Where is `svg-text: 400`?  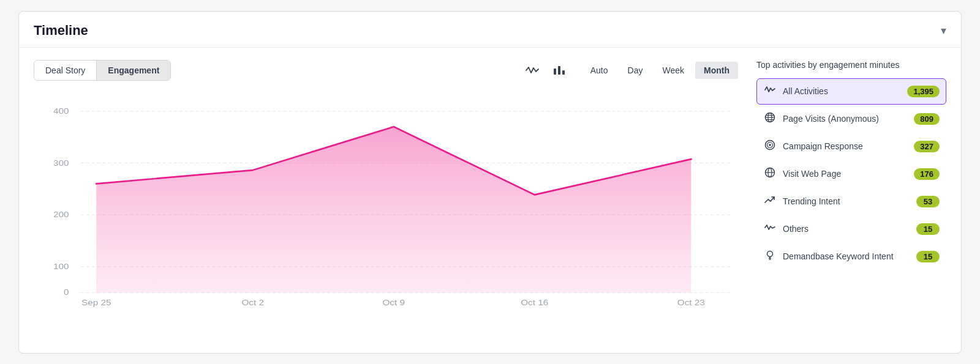
svg-text: 400 is located at coordinates (61, 111).